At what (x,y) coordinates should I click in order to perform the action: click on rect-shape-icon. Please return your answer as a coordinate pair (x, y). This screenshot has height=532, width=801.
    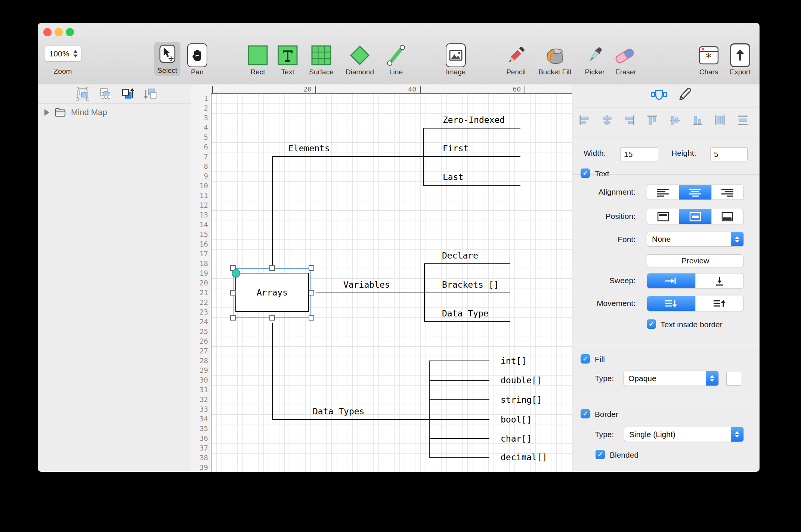
    Looking at the image, I should click on (258, 55).